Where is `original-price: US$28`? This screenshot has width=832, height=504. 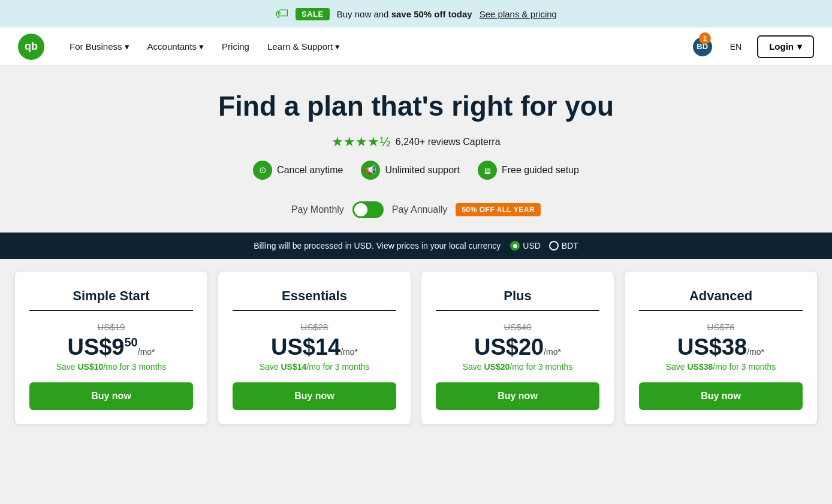 original-price: US$28 is located at coordinates (314, 327).